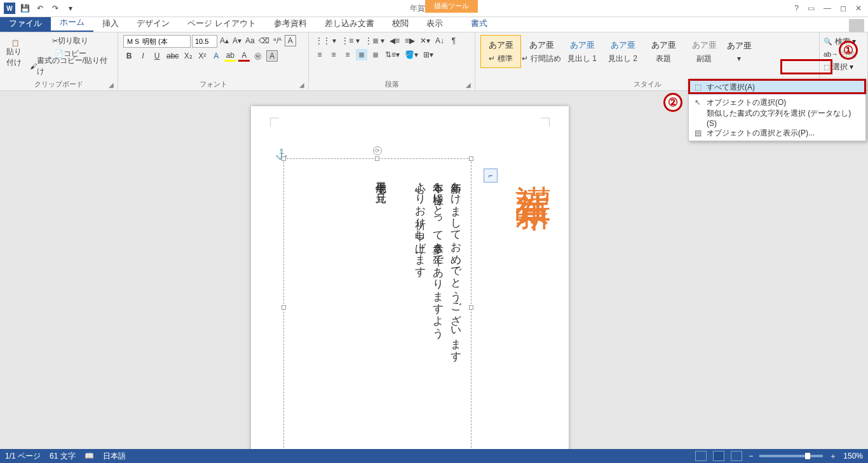 The image size is (868, 463). What do you see at coordinates (25, 8) in the screenshot?
I see `save-icon: 💾` at bounding box center [25, 8].